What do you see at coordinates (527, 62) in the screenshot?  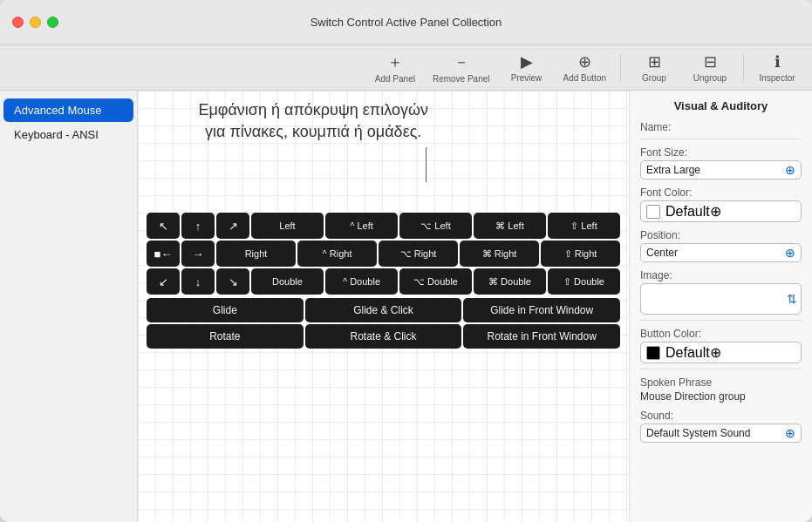 I see `preview-icon: ▶` at bounding box center [527, 62].